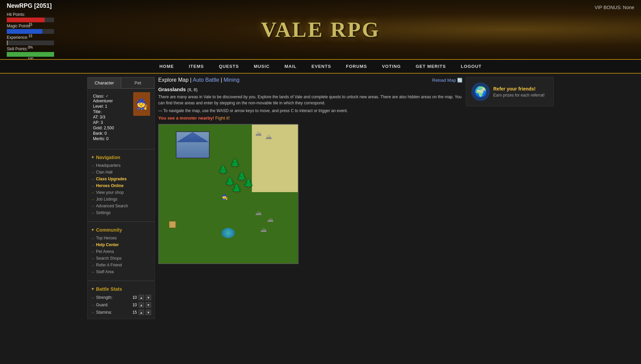 The image size is (641, 364). I want to click on navigation-label: Navigation, so click(108, 157).